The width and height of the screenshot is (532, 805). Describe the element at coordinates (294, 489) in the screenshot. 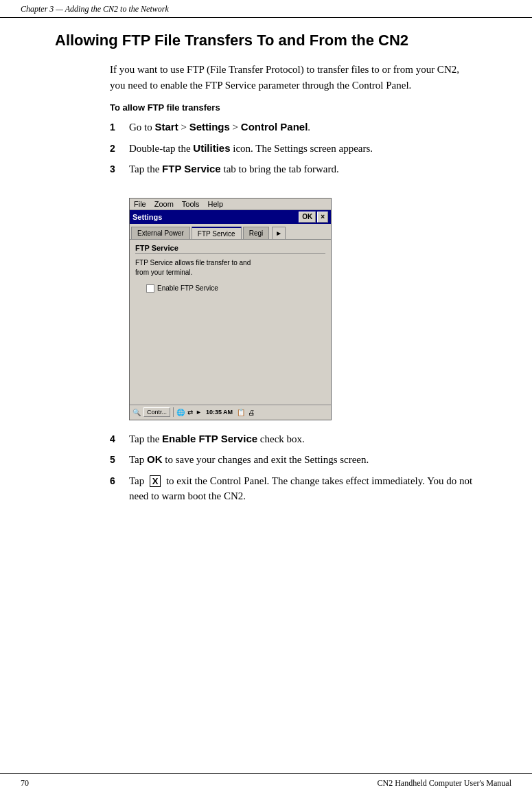

I see `step-6: 6 Tap X to exit the Control Panel. The c…` at that location.